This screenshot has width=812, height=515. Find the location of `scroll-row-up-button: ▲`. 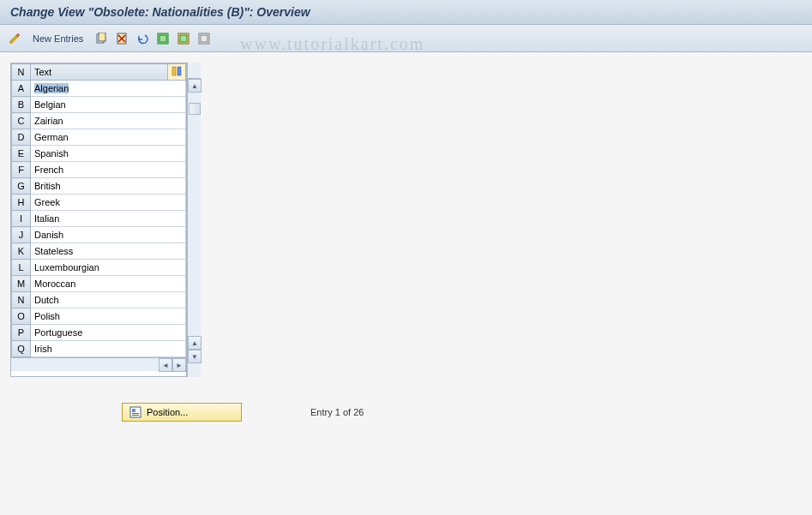

scroll-row-up-button: ▲ is located at coordinates (195, 343).